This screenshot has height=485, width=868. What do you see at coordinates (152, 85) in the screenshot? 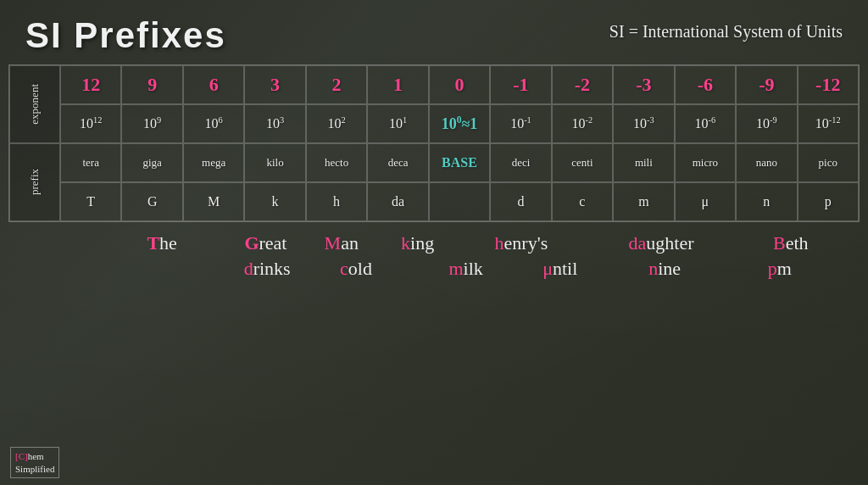
I see `exp-9: 9` at bounding box center [152, 85].